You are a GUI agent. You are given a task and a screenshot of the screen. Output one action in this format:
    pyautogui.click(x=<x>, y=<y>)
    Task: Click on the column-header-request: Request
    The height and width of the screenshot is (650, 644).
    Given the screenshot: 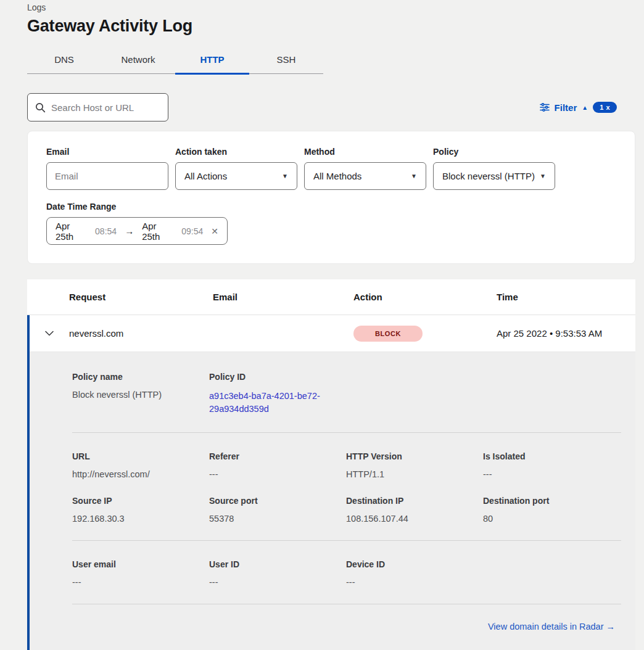 What is the action you would take?
    pyautogui.click(x=141, y=297)
    